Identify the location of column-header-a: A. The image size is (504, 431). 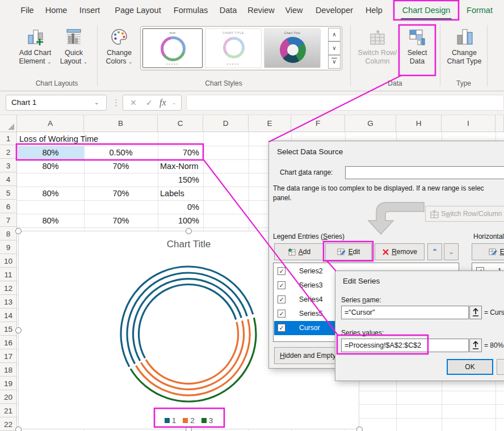
(51, 124).